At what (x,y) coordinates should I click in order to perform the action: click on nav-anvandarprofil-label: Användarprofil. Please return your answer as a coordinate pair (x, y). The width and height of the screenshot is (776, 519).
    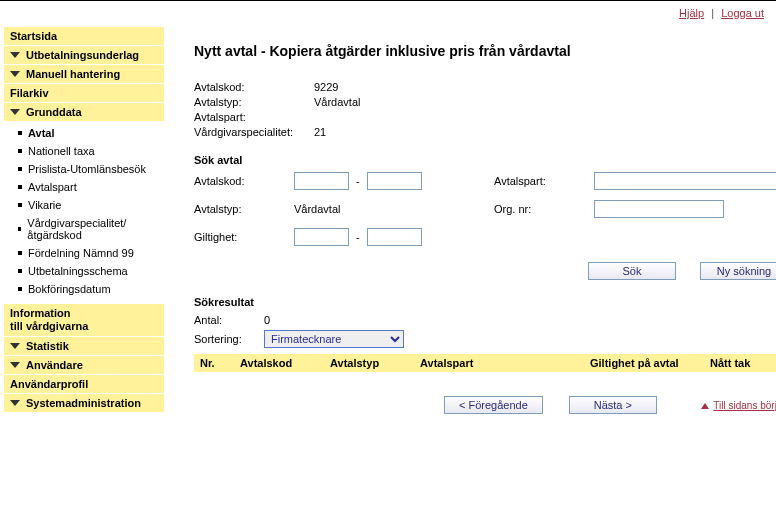
    Looking at the image, I should click on (49, 384).